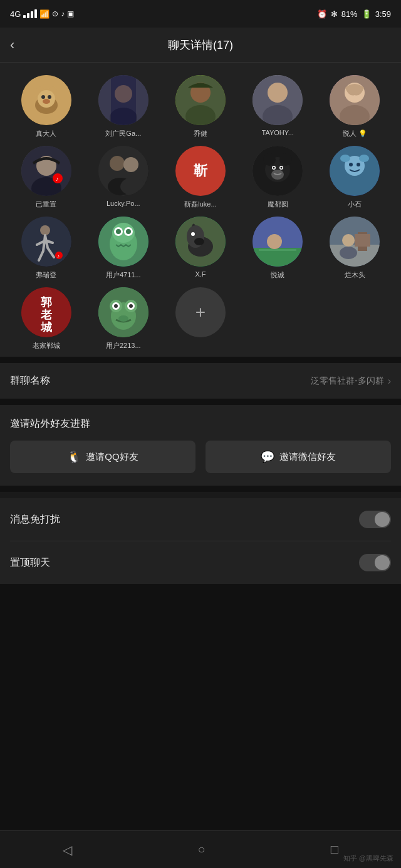  Describe the element at coordinates (200, 45) in the screenshot. I see `page-title: 聊天详情(17)` at that location.